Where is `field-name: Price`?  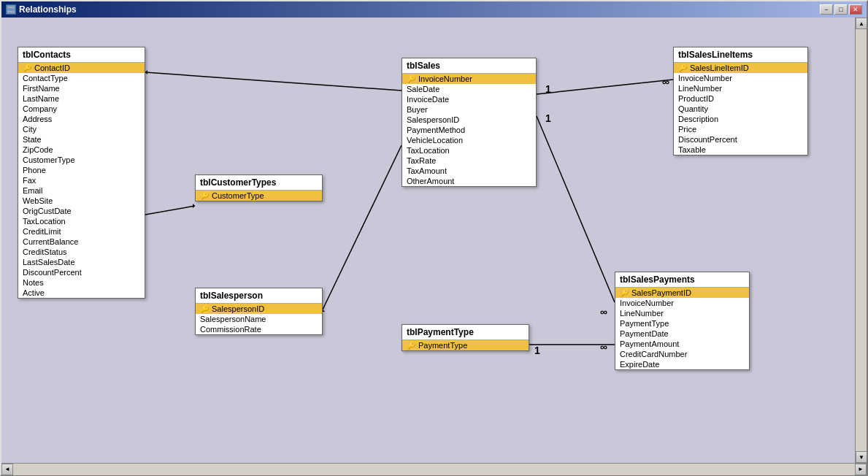
field-name: Price is located at coordinates (688, 129).